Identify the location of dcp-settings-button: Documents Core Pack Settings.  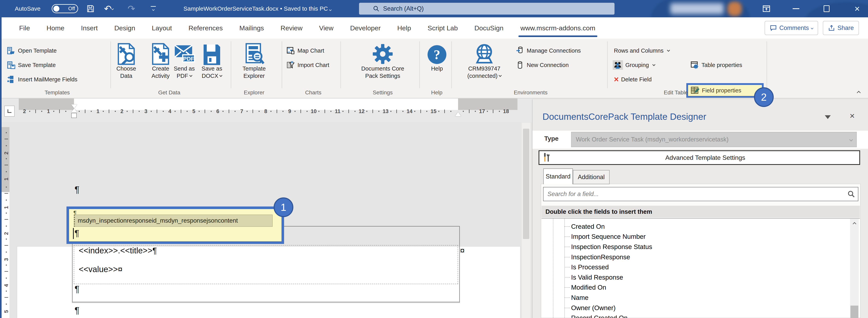
(383, 60).